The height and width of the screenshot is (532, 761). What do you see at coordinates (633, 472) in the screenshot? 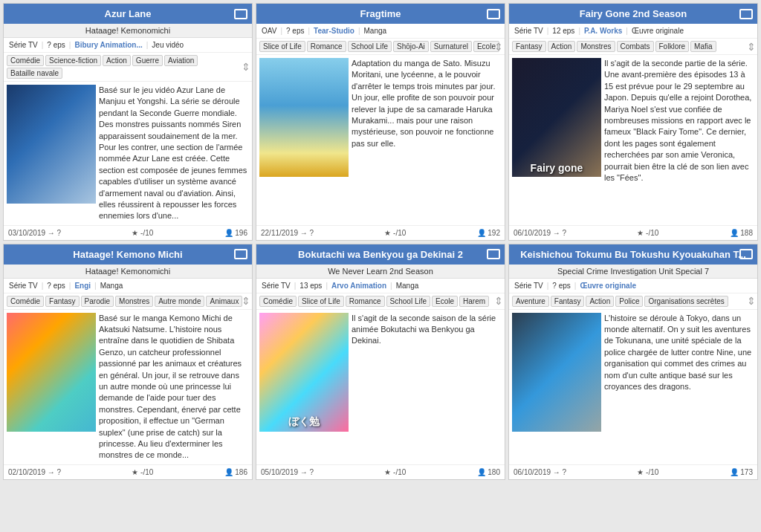
I see `card-footer-keishi: 06/10/2019 → ?★ -/10👤 173` at bounding box center [633, 472].